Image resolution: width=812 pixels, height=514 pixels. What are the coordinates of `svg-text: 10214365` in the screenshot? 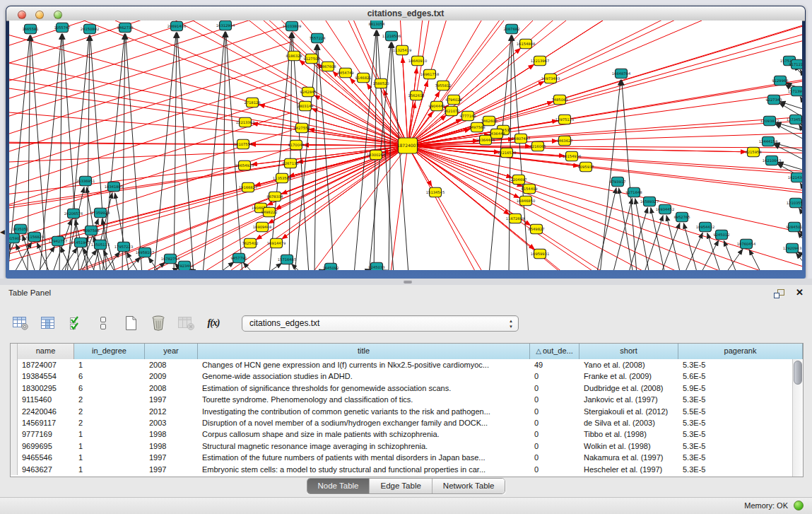 It's located at (795, 177).